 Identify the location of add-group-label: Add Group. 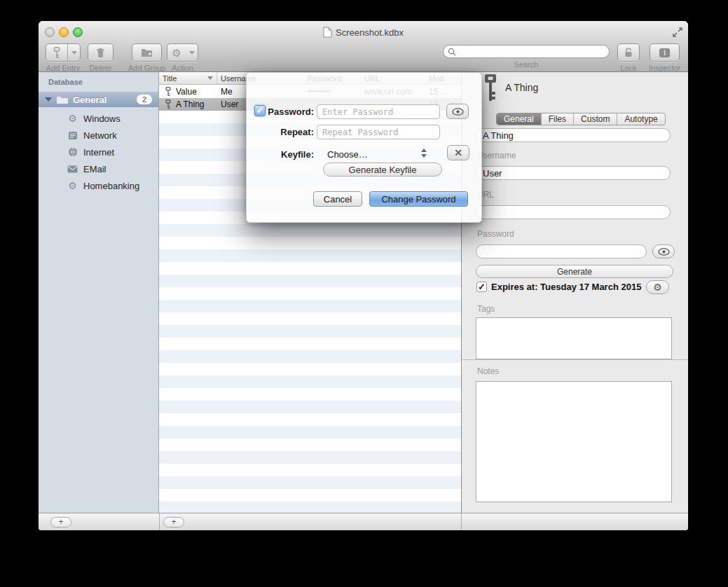
(147, 68).